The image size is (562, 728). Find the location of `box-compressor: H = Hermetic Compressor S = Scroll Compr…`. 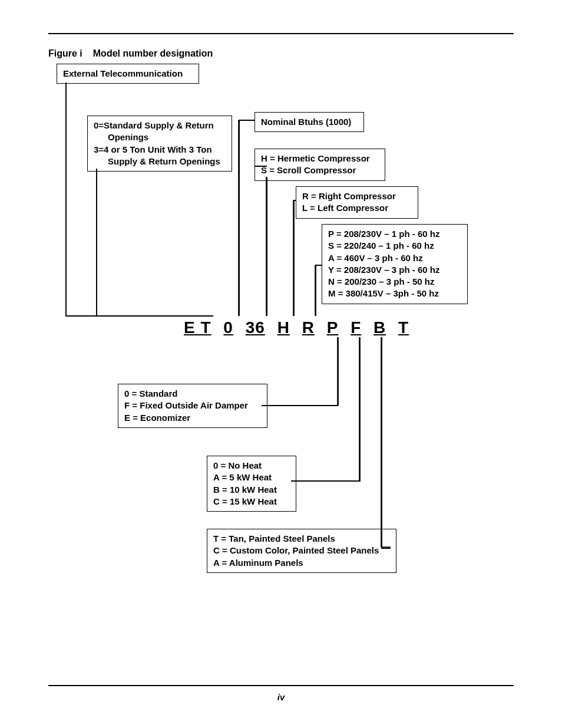

box-compressor: H = Hermetic Compressor S = Scroll Compr… is located at coordinates (320, 165).